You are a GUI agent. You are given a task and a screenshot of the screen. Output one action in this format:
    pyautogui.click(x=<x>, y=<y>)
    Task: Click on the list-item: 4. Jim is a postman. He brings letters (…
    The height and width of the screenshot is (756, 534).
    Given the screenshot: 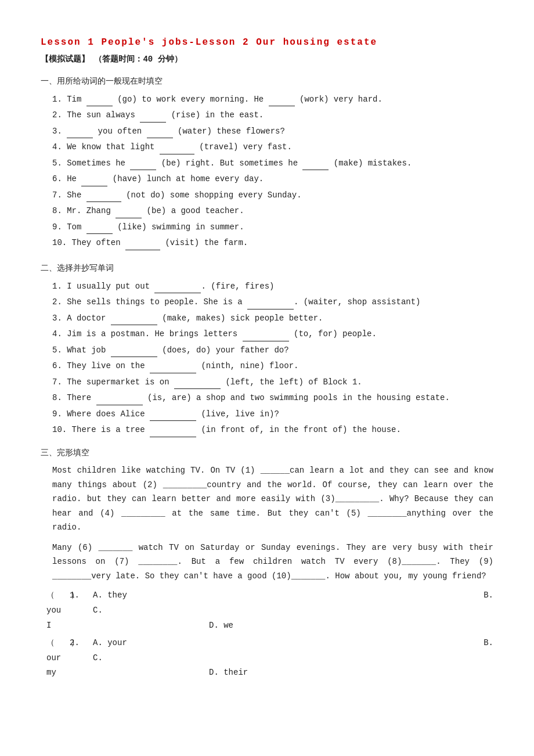 What is the action you would take?
    pyautogui.click(x=273, y=334)
    